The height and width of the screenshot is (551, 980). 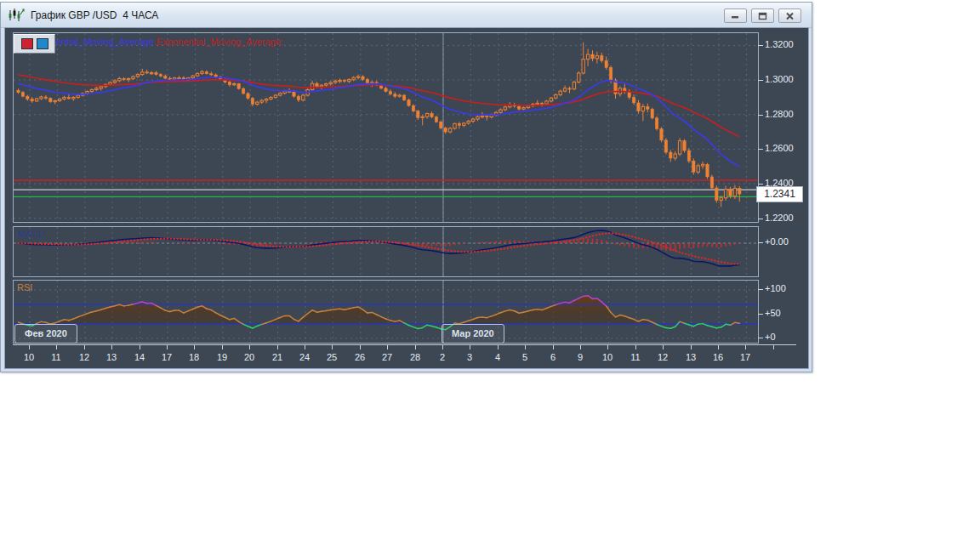 What do you see at coordinates (762, 16) in the screenshot?
I see `restore-icon` at bounding box center [762, 16].